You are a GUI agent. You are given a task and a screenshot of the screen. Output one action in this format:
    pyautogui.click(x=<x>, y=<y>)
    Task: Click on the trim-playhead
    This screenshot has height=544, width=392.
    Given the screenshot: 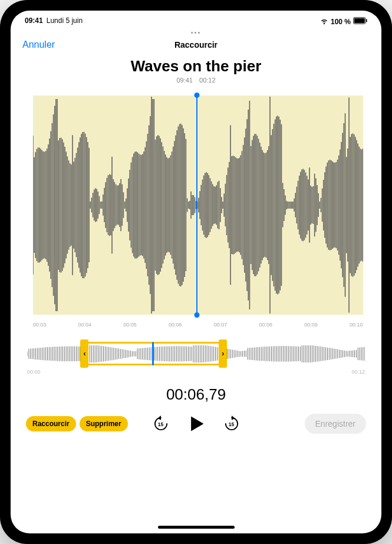 What is the action you would take?
    pyautogui.click(x=153, y=354)
    